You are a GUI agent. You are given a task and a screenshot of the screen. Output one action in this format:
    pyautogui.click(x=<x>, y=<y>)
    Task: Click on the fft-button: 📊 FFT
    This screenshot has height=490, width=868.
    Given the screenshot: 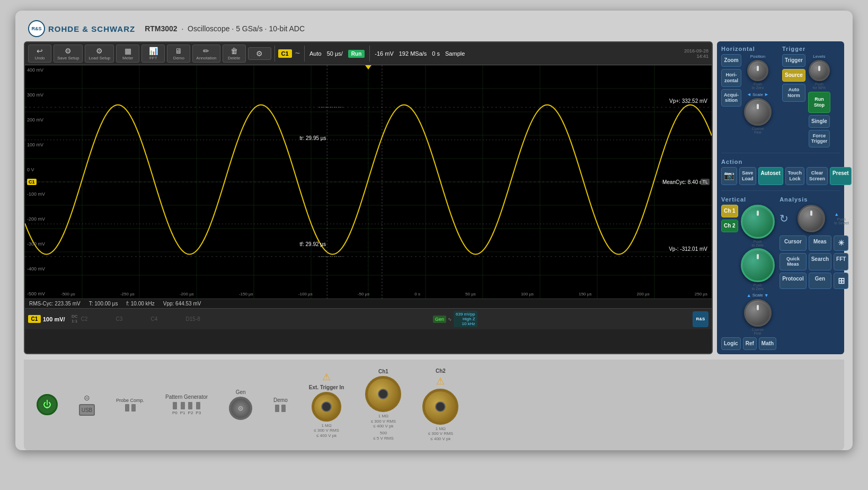 What is the action you would take?
    pyautogui.click(x=153, y=54)
    